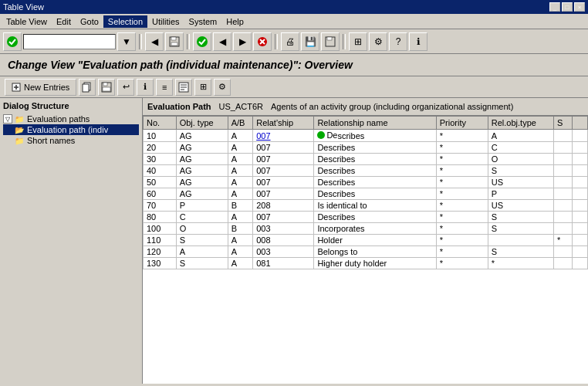  Describe the element at coordinates (263, 136) in the screenshot. I see `relship-link: 007` at that location.